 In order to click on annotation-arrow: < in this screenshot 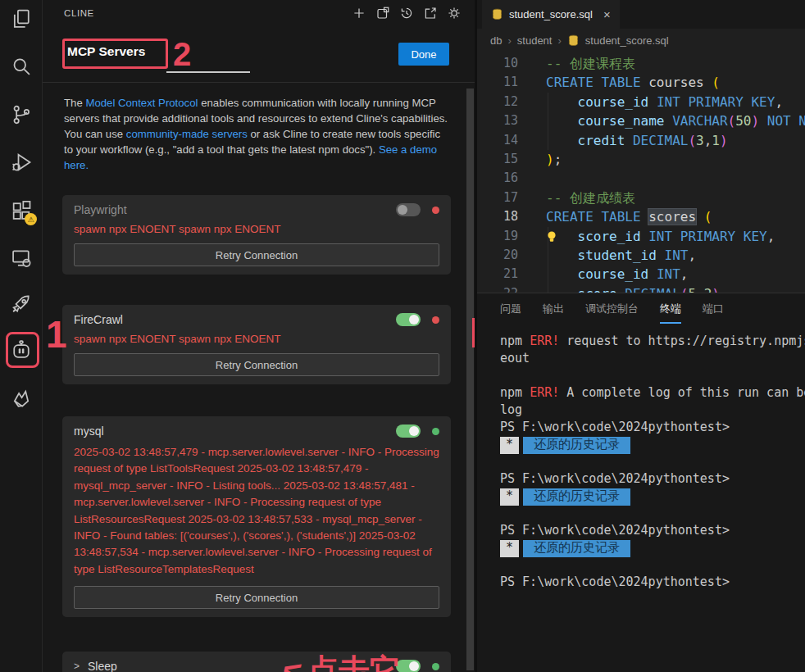, I will do `click(292, 662)`.